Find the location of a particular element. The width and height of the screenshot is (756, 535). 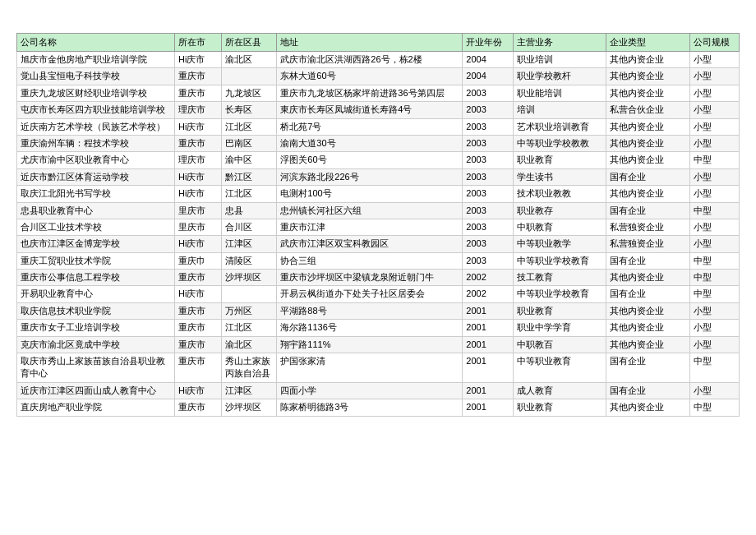

table-cell: 成人教育 is located at coordinates (560, 390).